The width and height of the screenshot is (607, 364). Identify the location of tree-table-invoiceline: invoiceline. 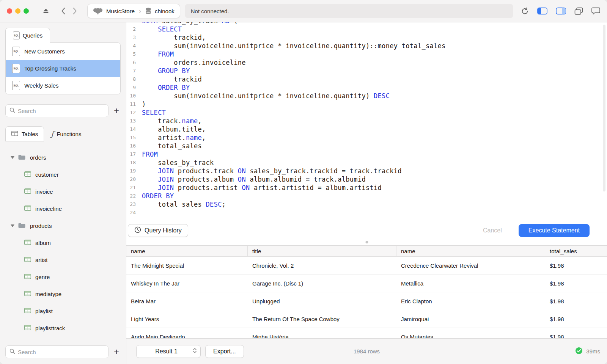
(63, 209).